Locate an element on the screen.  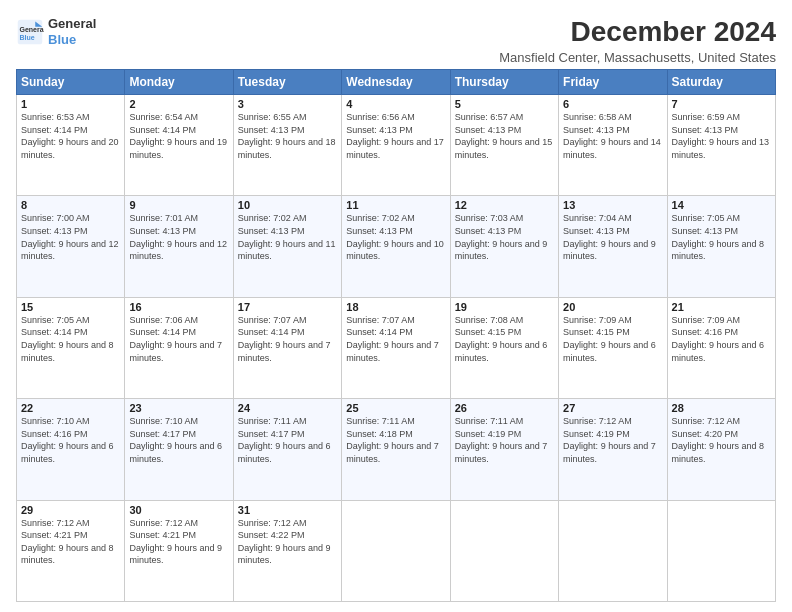
day-number: 28 is located at coordinates (722, 408).